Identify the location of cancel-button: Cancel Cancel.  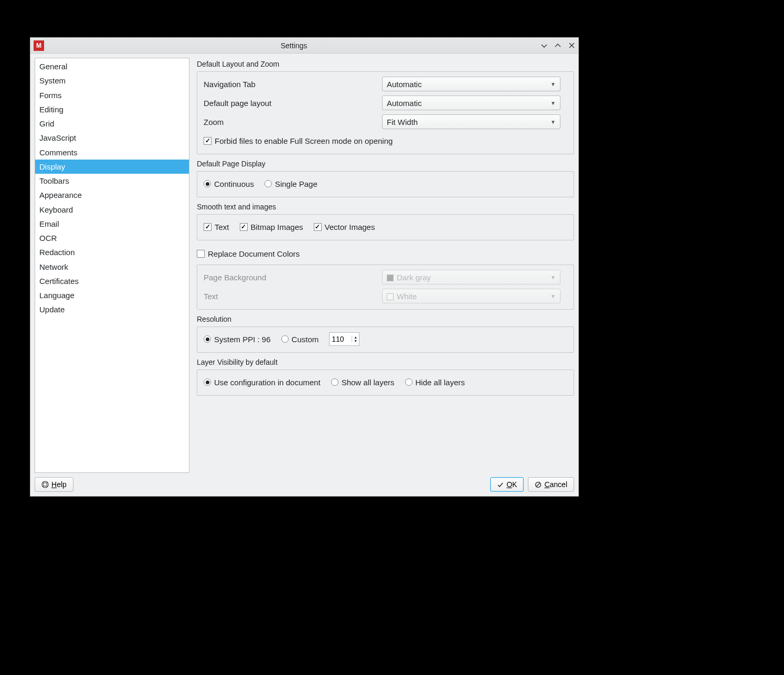
(551, 484).